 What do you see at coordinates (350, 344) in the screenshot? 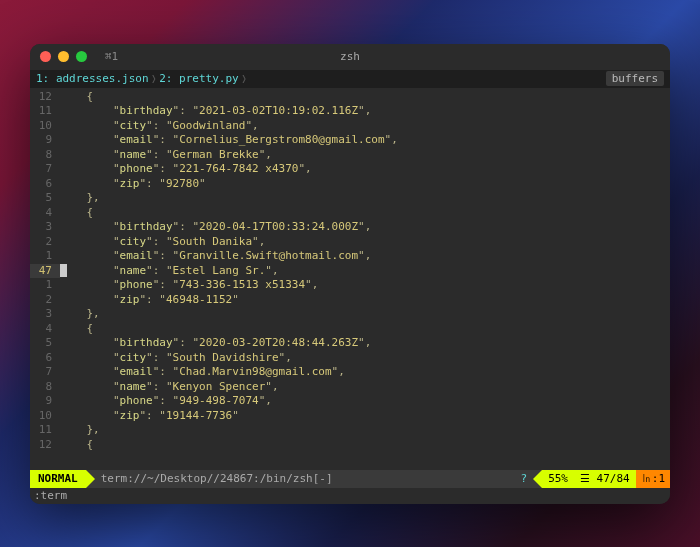
I see `code-line: 5 "birthday": "2020-03-20T20:48:44.263Z"…` at bounding box center [350, 344].